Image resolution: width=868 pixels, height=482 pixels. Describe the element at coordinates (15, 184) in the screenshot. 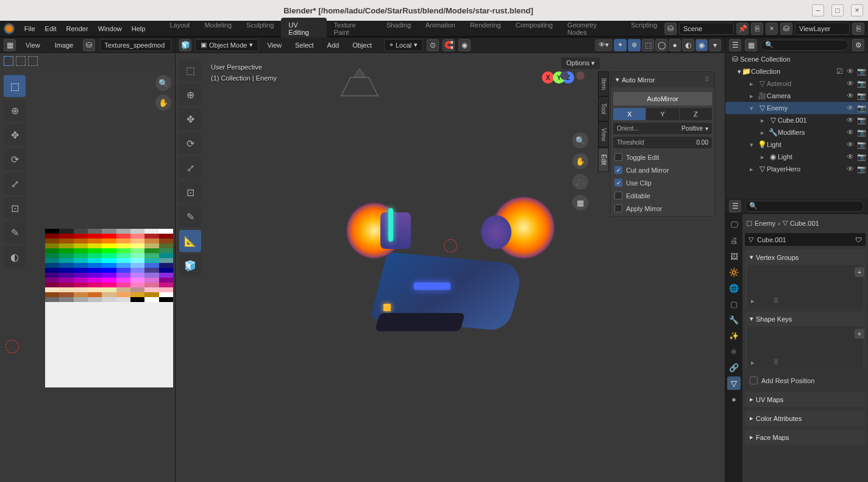

I see `tool-scale: ⤢` at that location.